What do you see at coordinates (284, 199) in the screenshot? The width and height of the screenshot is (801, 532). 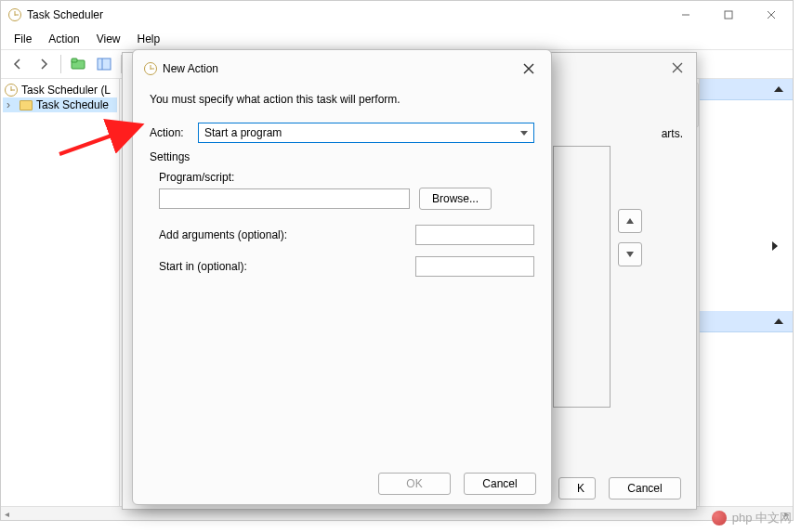 I see `program-script-input` at bounding box center [284, 199].